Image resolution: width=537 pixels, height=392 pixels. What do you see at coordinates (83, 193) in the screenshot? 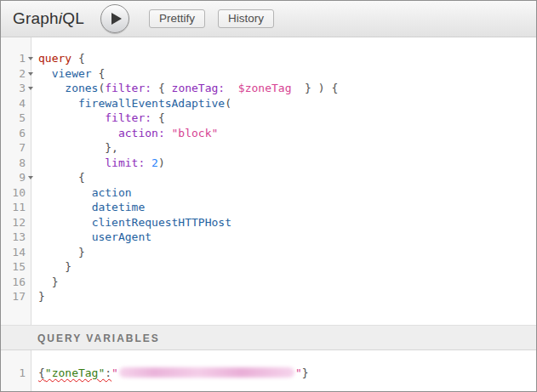
I see `code-text: action` at bounding box center [83, 193].